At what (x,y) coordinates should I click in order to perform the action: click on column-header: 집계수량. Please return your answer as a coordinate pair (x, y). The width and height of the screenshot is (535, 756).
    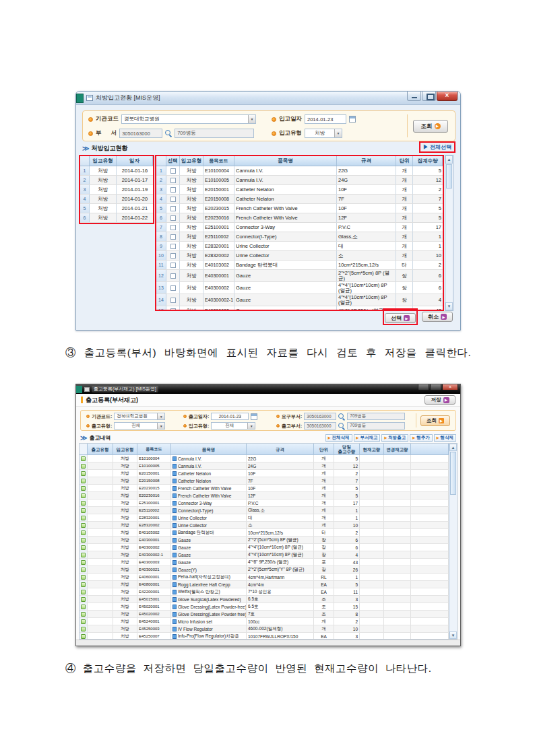
    Looking at the image, I should click on (428, 161).